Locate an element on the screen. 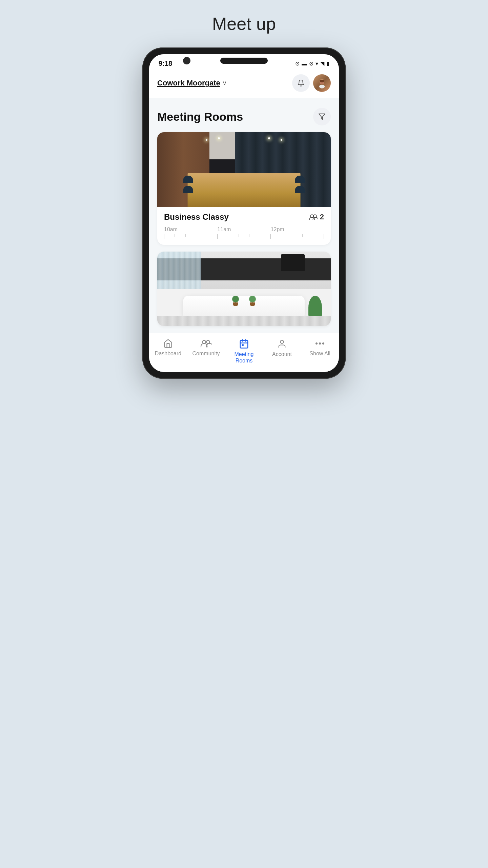  account-icon is located at coordinates (282, 344).